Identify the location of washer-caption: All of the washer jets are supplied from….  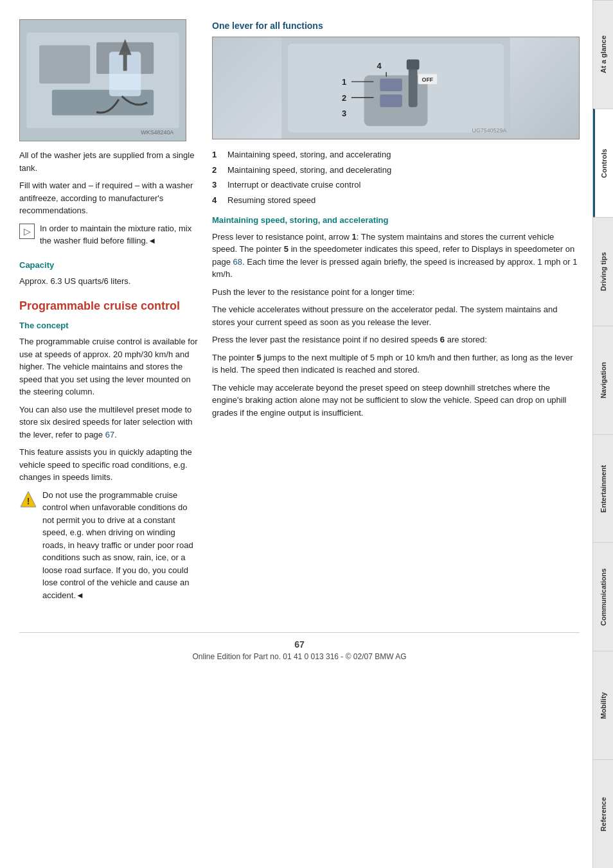
(109, 162).